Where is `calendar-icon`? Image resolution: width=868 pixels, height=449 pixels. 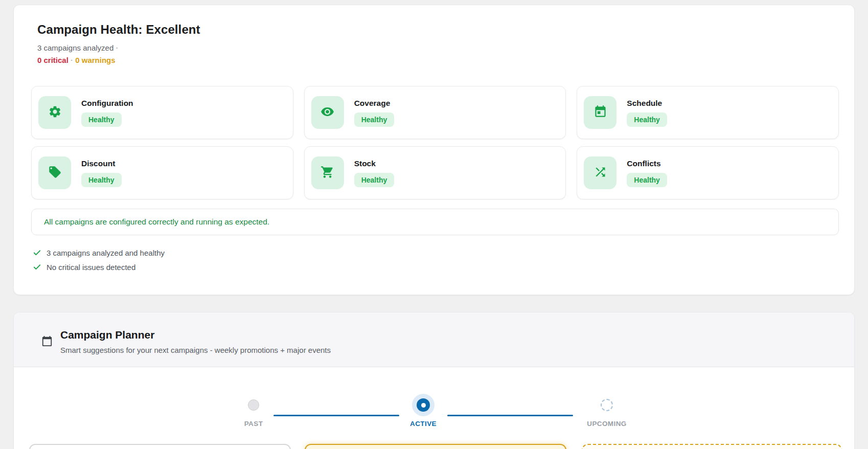 calendar-icon is located at coordinates (47, 341).